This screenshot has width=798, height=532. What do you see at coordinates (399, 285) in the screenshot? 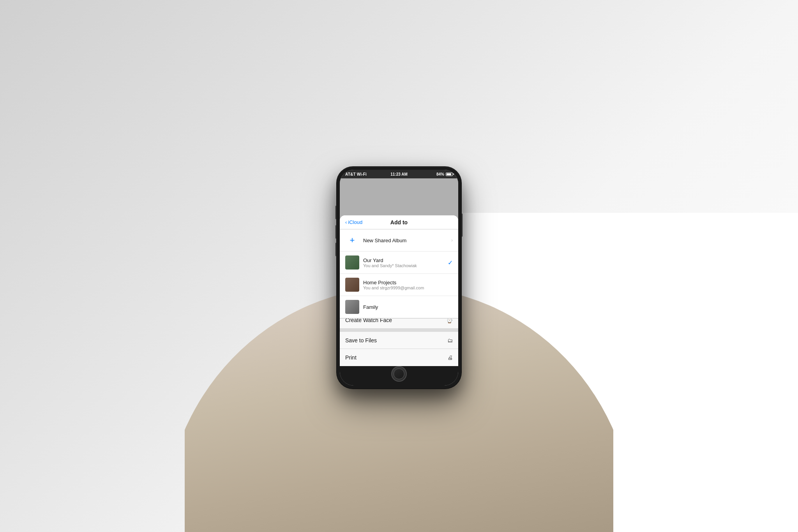
I see `album-item-home-projects: Home Projects You and strgzr9999@gmail.c…` at bounding box center [399, 285].